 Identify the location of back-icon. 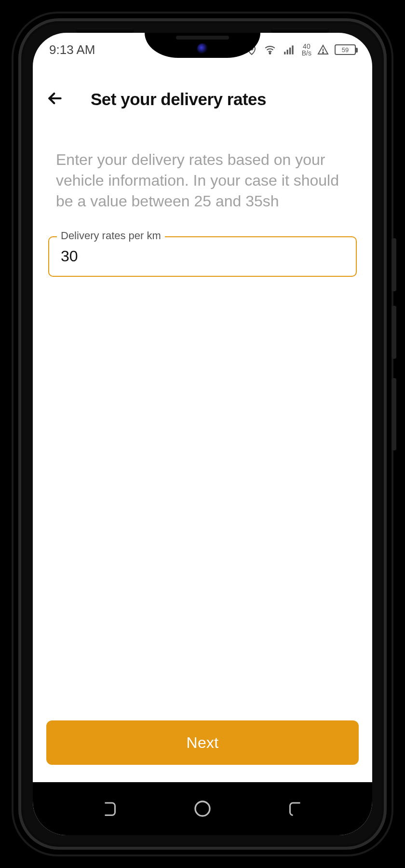
(297, 809).